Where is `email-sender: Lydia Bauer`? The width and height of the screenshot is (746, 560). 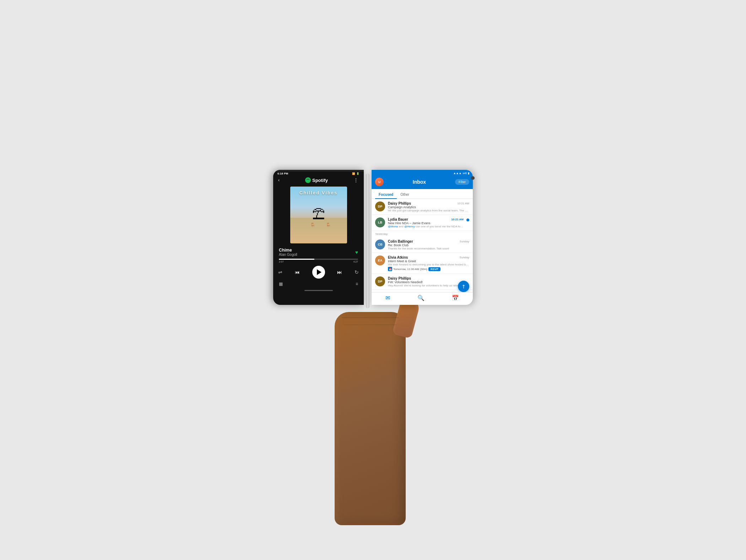
email-sender: Lydia Bauer is located at coordinates (398, 220).